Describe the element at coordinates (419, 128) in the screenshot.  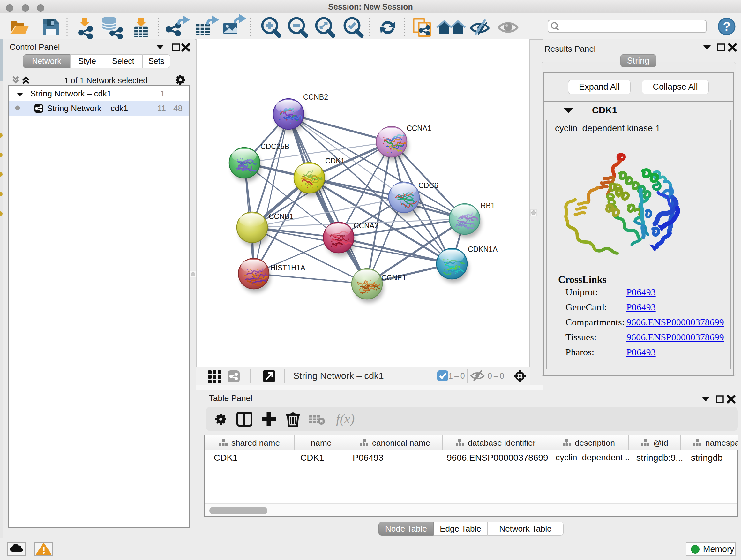
I see `svg-text: CCNA1` at that location.